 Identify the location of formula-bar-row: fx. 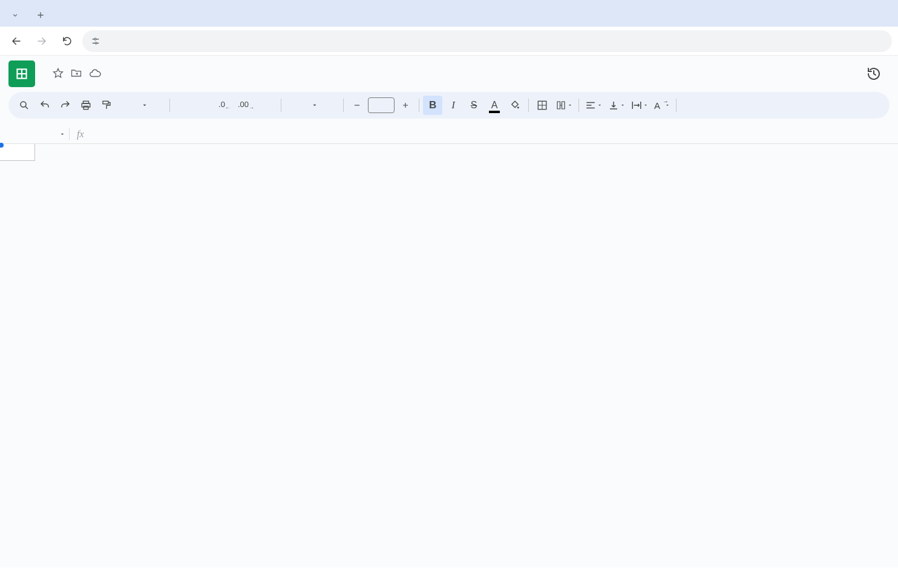
(449, 134).